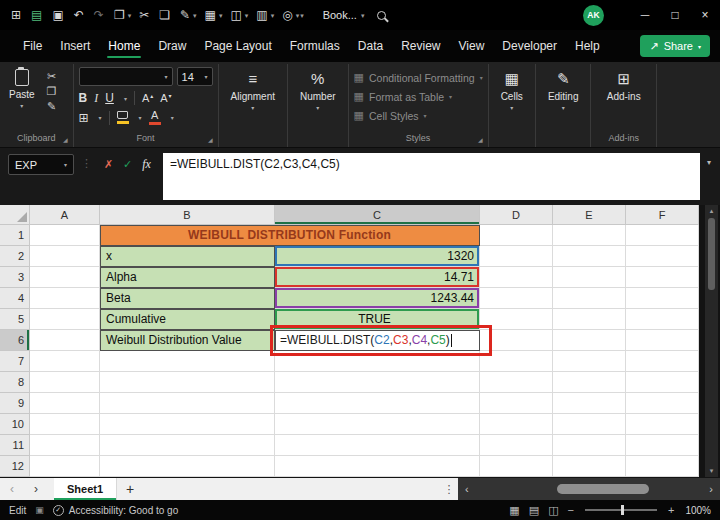 The height and width of the screenshot is (520, 720). I want to click on column-header-e: E, so click(590, 215).